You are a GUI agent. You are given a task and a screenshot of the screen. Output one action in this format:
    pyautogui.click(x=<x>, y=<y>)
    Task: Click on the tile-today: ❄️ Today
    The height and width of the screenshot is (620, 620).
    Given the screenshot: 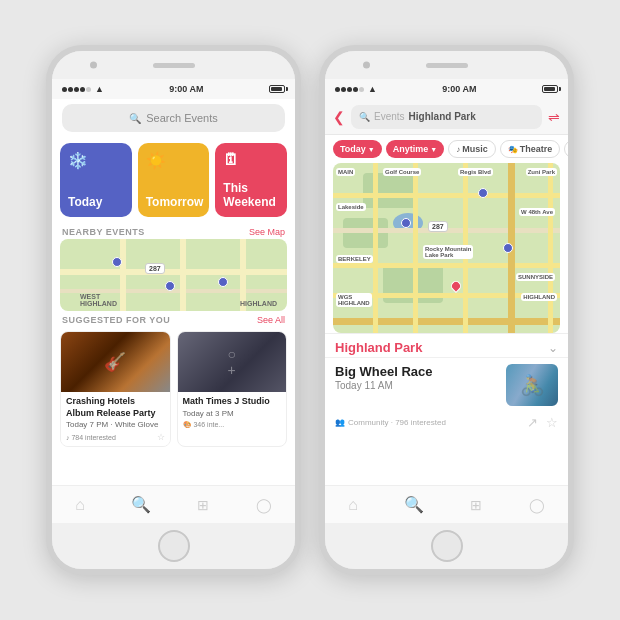 What is the action you would take?
    pyautogui.click(x=96, y=180)
    